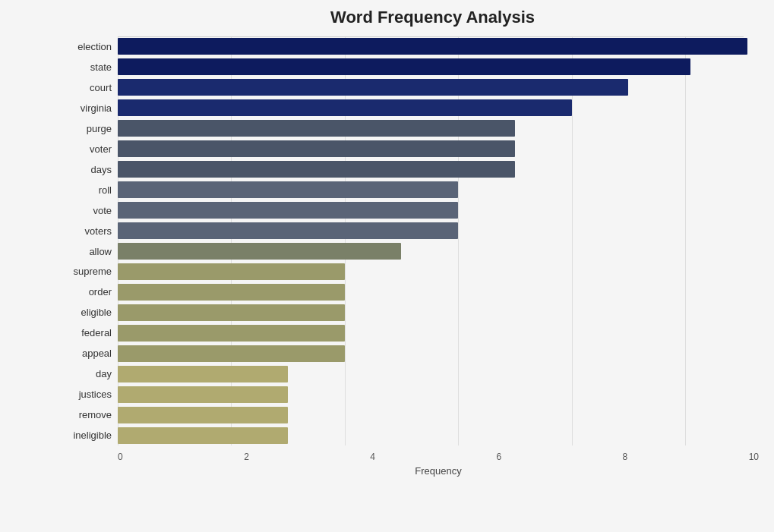 The image size is (774, 532). I want to click on bar-label: allow, so click(90, 252).